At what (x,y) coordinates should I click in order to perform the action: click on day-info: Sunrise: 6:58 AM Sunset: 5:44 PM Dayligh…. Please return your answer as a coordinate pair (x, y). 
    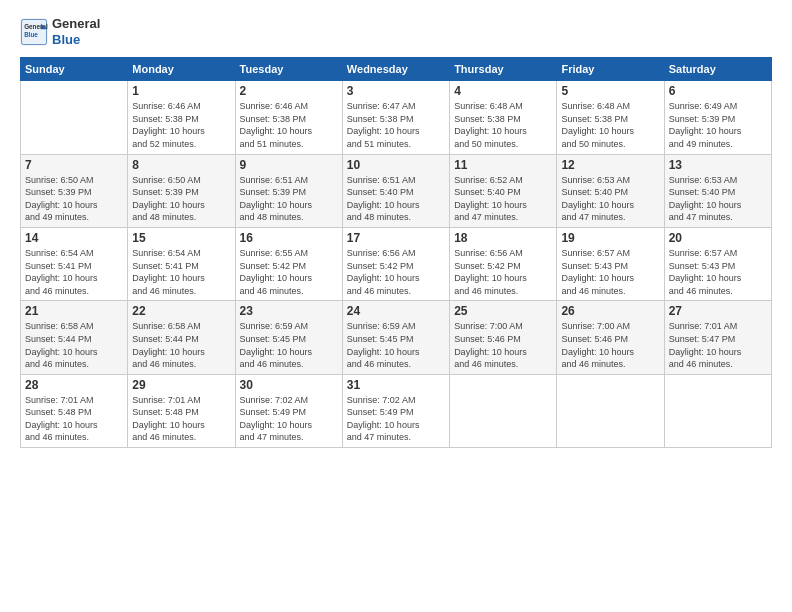
    Looking at the image, I should click on (74, 345).